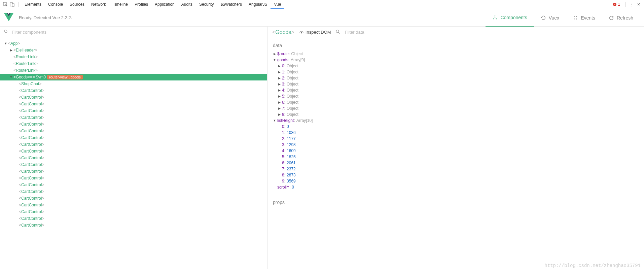  Describe the element at coordinates (456, 121) in the screenshot. I see `data-row-listHeight: ▼listHeight:Array[10]` at that location.